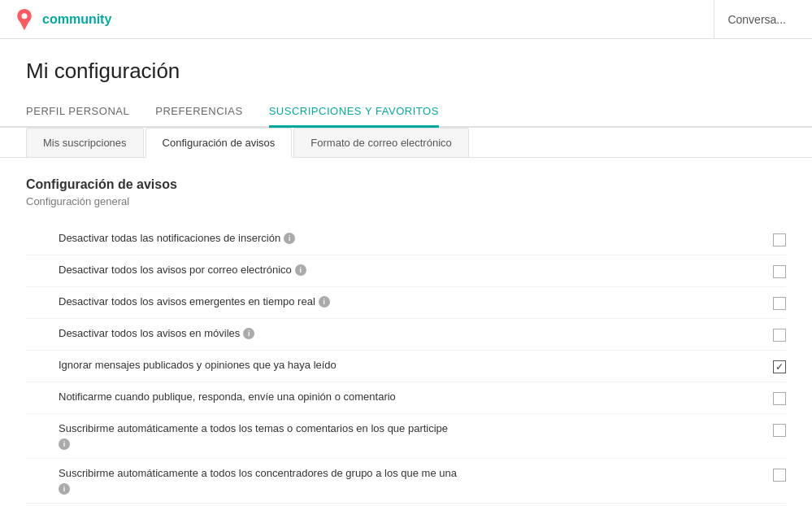 The image size is (812, 506). What do you see at coordinates (198, 112) in the screenshot?
I see `tab-preferencias: PREFERENCIAS` at bounding box center [198, 112].